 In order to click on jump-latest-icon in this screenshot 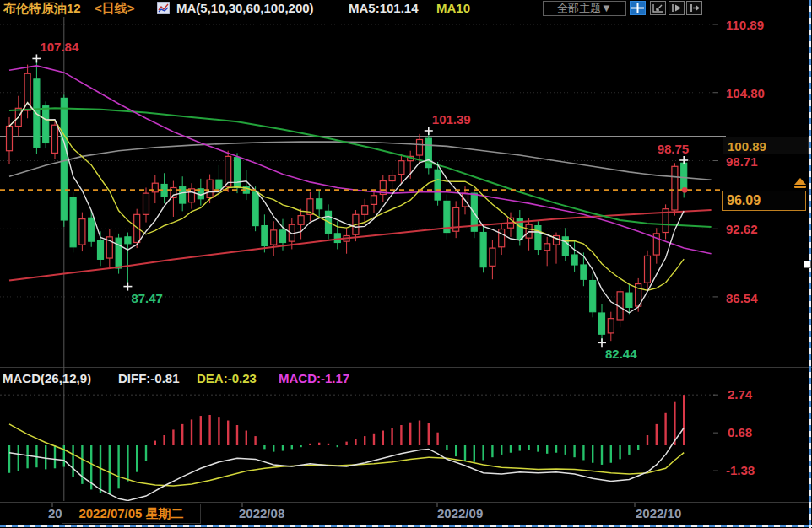, I will do `click(694, 8)`.